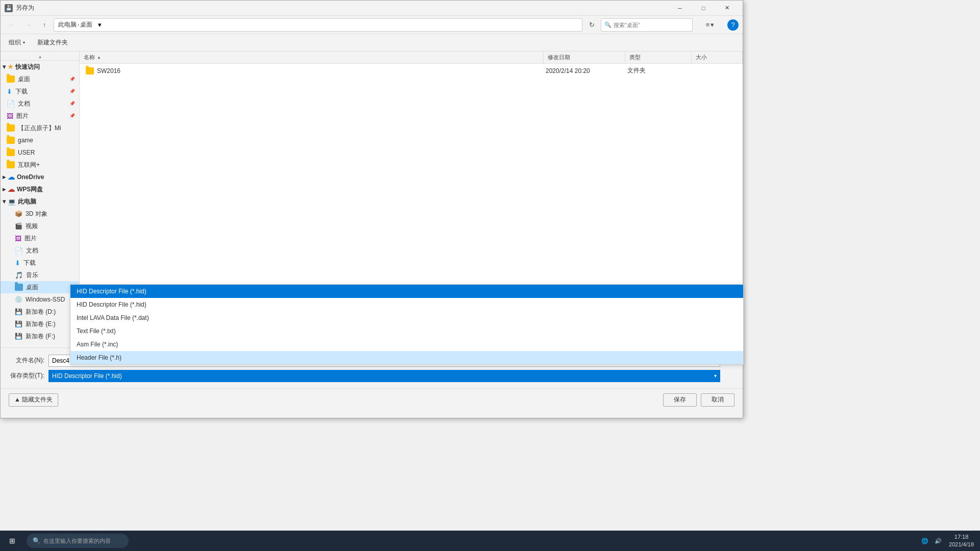 The height and width of the screenshot is (551, 980). I want to click on breadcrumb-desktop: 桌面, so click(86, 24).